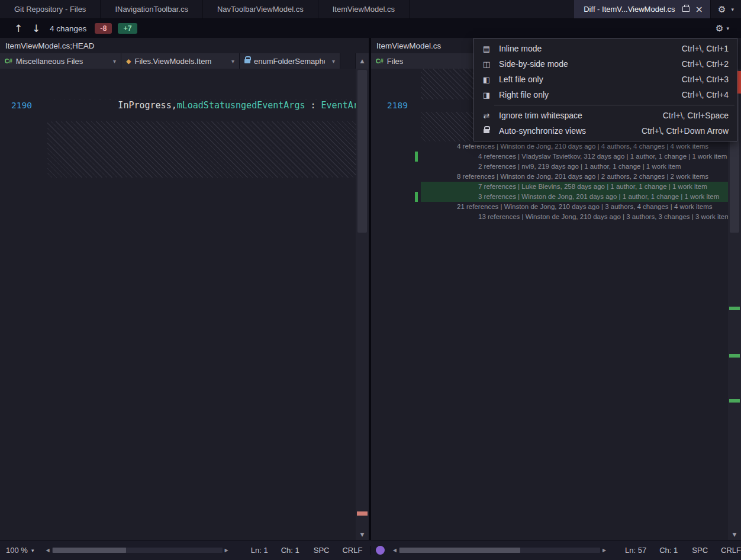  What do you see at coordinates (185, 46) in the screenshot?
I see `pane-title-left: ItemViewModel.cs;HEAD` at bounding box center [185, 46].